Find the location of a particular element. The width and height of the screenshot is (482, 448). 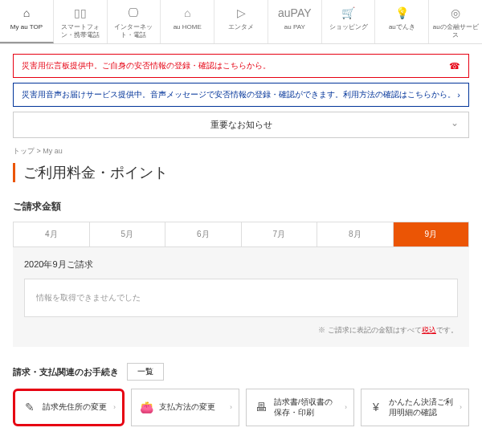

procedures-heading: 請求・支払関連のお手続き is located at coordinates (66, 373).